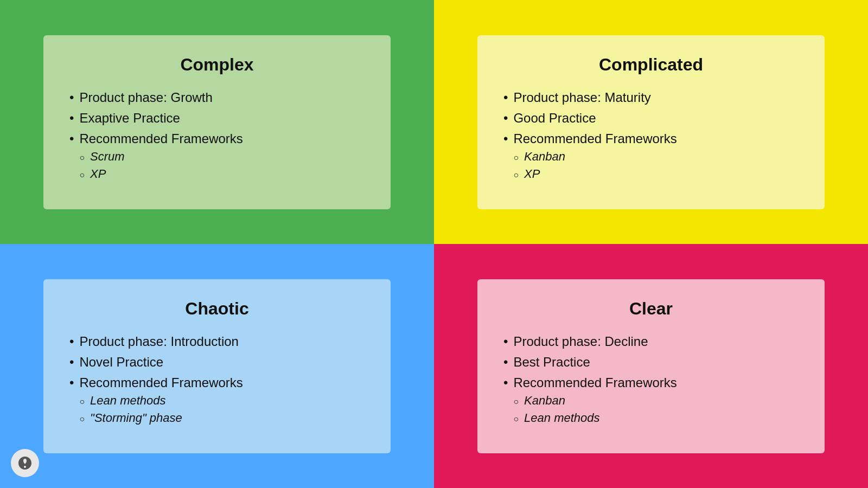 The height and width of the screenshot is (488, 868). What do you see at coordinates (222, 409) in the screenshot?
I see `sub-list: ○ Lean methods ○ "Storming" phase` at bounding box center [222, 409].